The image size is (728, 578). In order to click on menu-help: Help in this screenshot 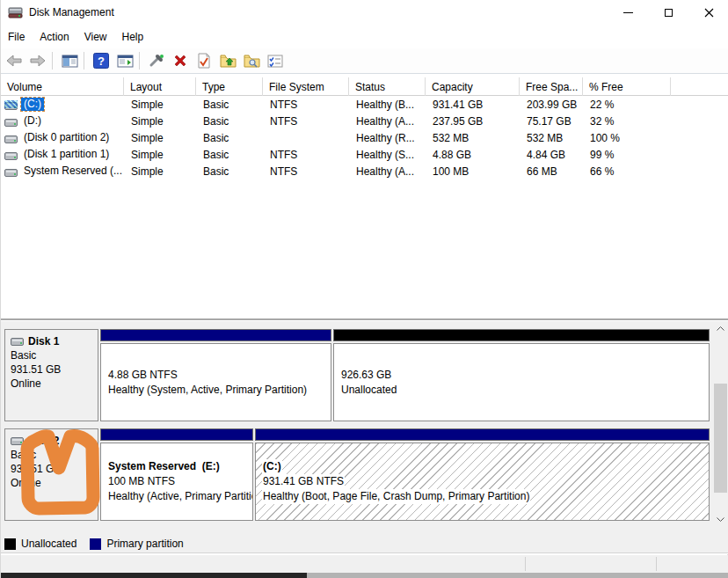, I will do `click(134, 37)`.